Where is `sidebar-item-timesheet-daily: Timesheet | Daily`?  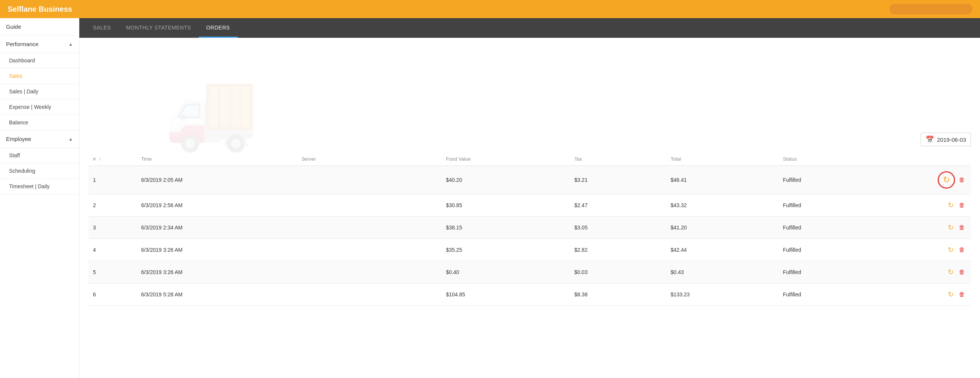 sidebar-item-timesheet-daily: Timesheet | Daily is located at coordinates (40, 187).